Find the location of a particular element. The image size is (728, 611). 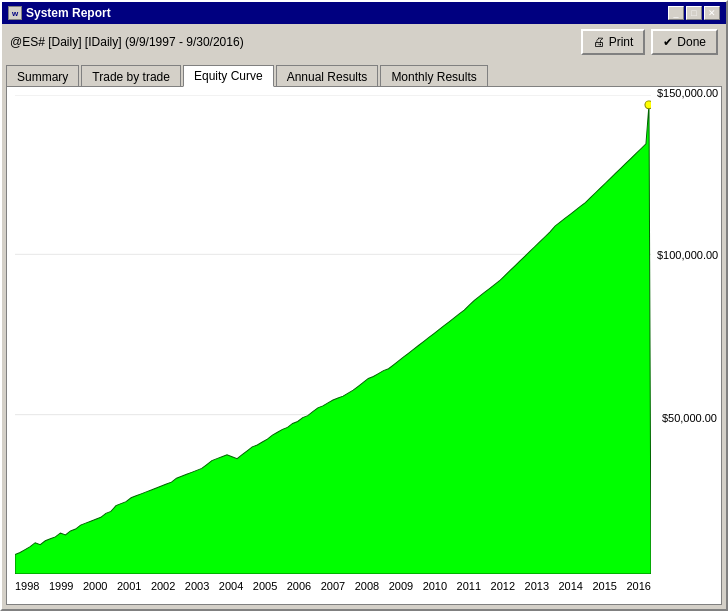

window-title: System Report is located at coordinates (68, 13).